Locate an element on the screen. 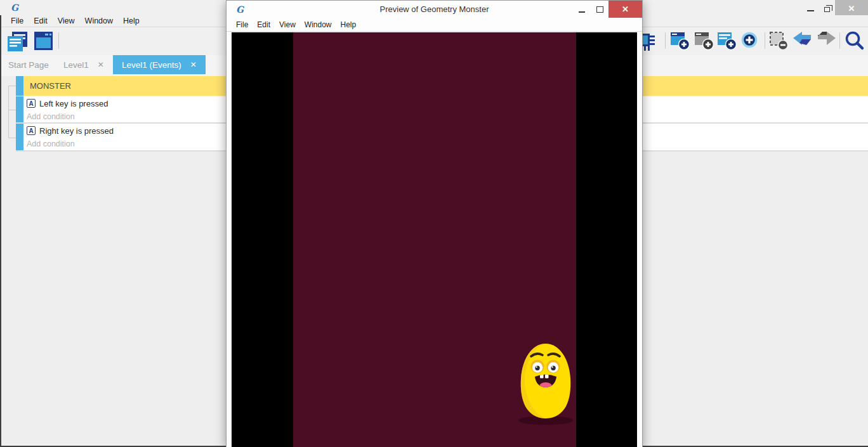 The width and height of the screenshot is (868, 447). tab-label: Level1 (Events) is located at coordinates (152, 65).